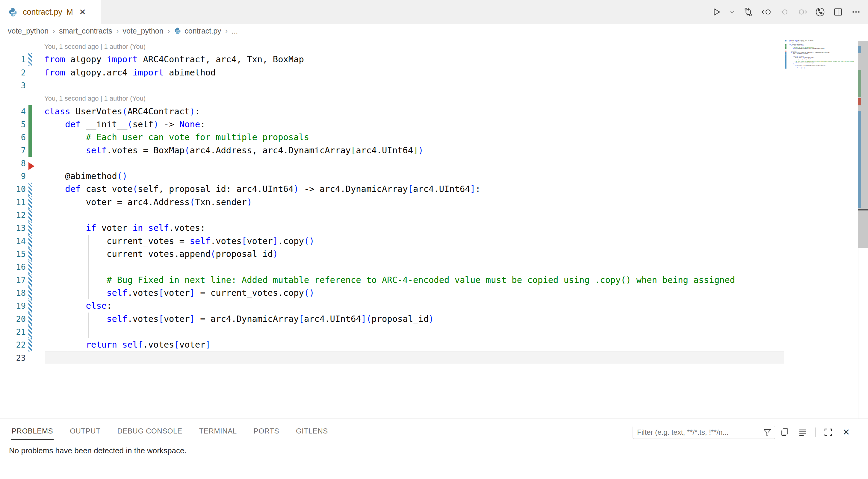 The height and width of the screenshot is (479, 868). Describe the element at coordinates (434, 345) in the screenshot. I see `code-line: 22 return self.votes[voter]` at that location.